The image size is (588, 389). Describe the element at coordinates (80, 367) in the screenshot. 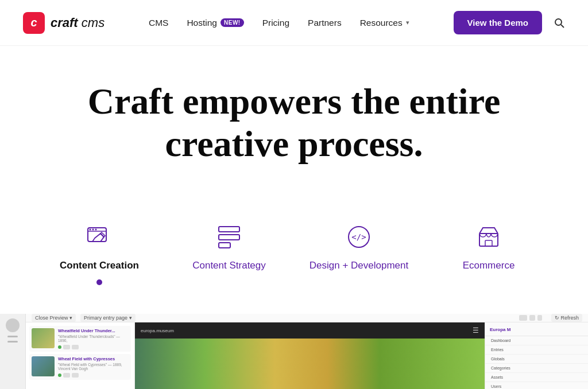

I see `mock-asset-item-2: Wheat Field with Cypresses "Wheat Field …` at that location.